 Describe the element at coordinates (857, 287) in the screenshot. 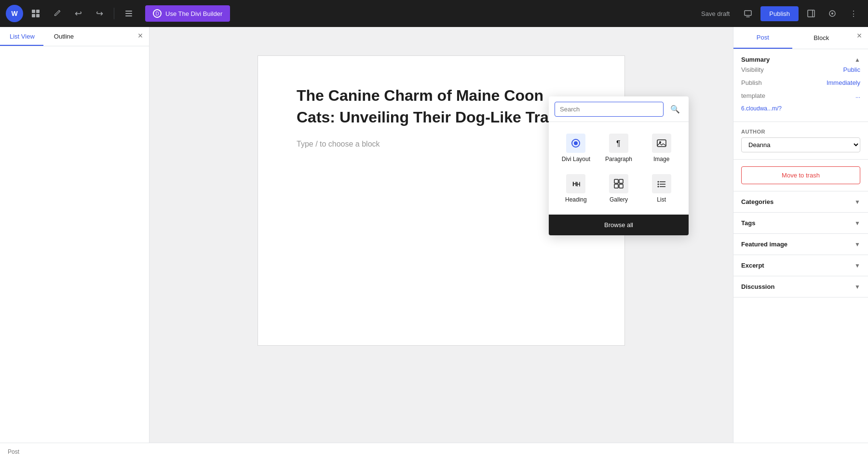

I see `discussion-chevron-icon: ▼` at that location.